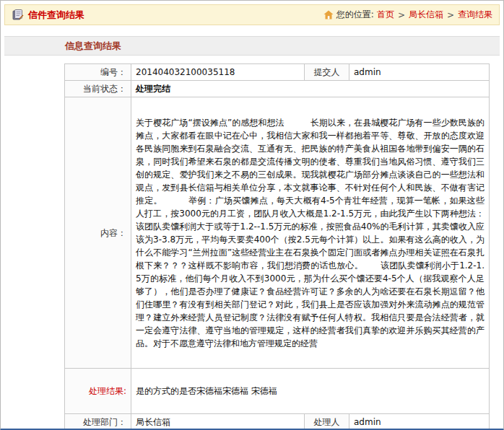 The height and width of the screenshot is (430, 504). I want to click on table-row-result: 处理结果: 是的方式的是否宋德福宋德福 宋德福, so click(277, 391).